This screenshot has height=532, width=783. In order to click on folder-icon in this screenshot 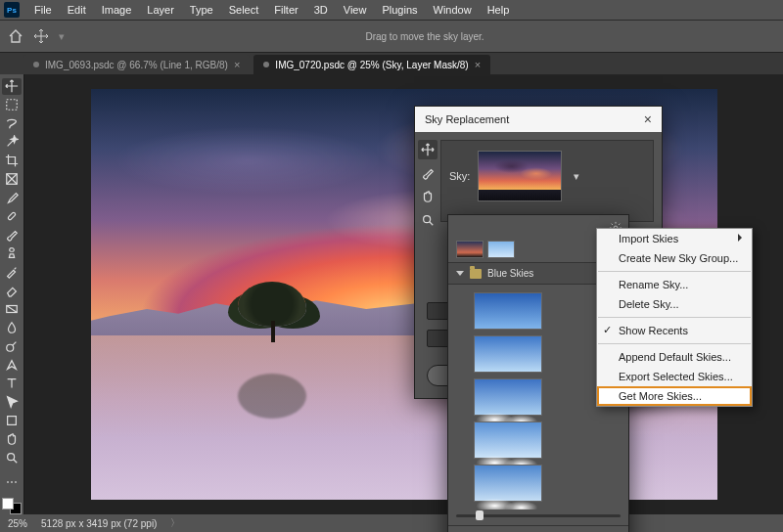, I will do `click(476, 274)`.